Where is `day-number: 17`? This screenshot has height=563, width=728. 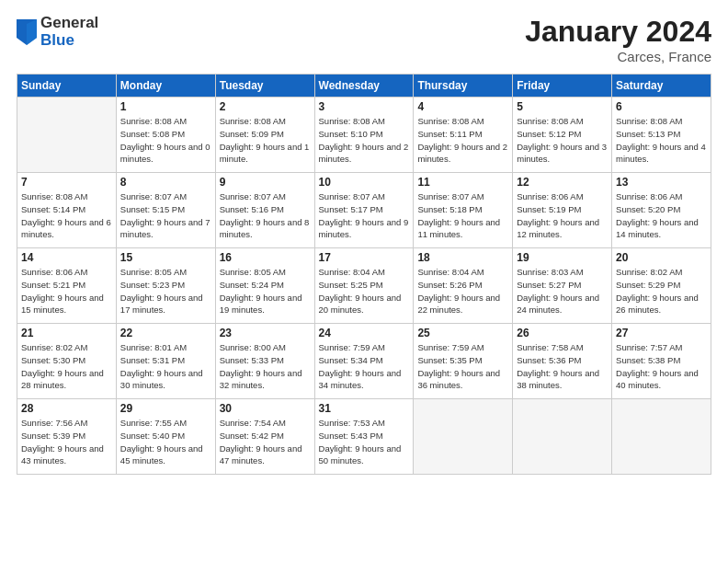
day-number: 17 is located at coordinates (364, 258).